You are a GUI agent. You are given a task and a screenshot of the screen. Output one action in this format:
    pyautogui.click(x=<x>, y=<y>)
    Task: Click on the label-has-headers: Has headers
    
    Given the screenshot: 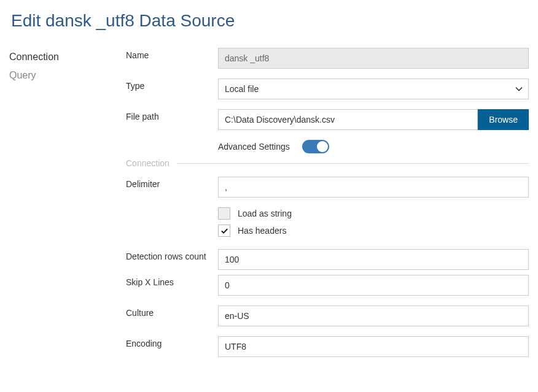 What is the action you would take?
    pyautogui.click(x=262, y=231)
    